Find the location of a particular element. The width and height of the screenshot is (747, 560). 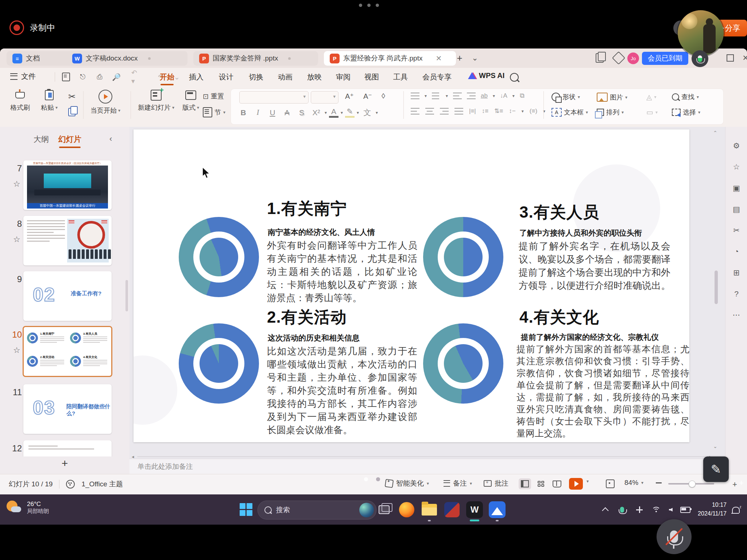

wps-ai-button: WPS AI is located at coordinates (486, 76).